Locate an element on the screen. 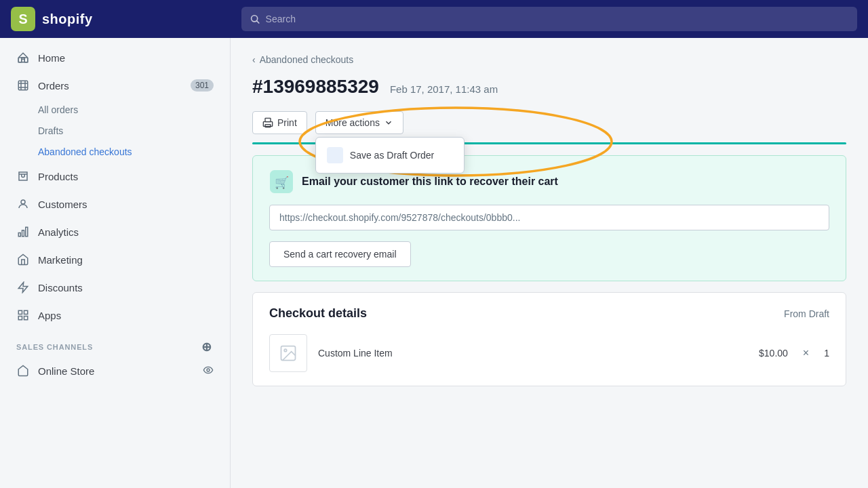 The image size is (868, 488). recovery-url: https://checkout.shopify.com/9527878/che… is located at coordinates (549, 218).